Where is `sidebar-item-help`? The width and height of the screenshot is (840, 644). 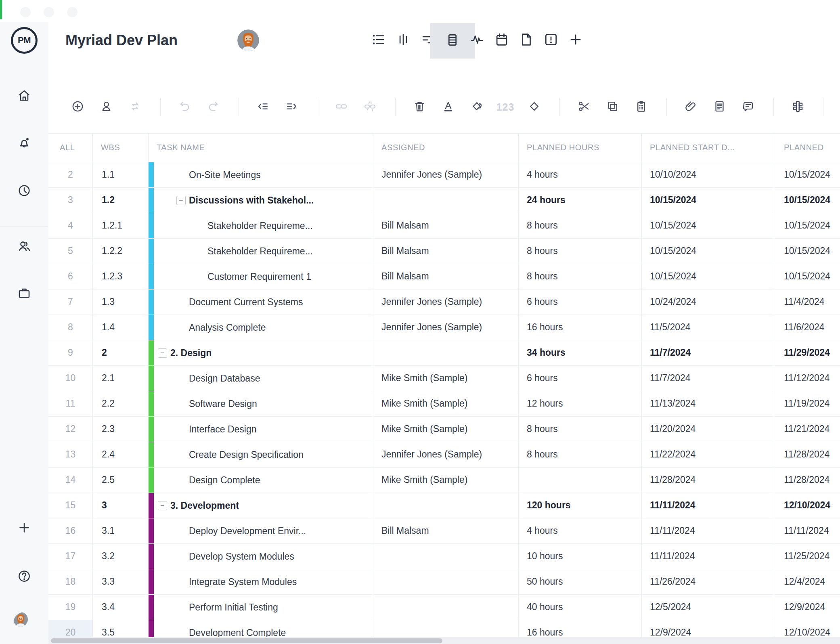 sidebar-item-help is located at coordinates (24, 576).